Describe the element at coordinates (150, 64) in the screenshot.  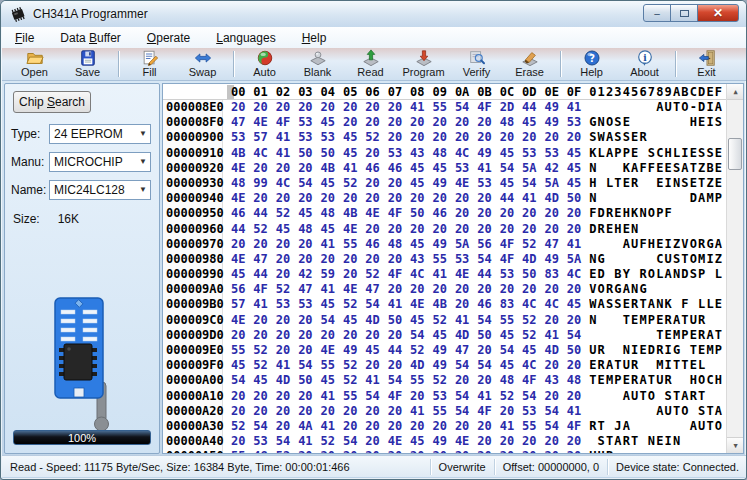
I see `fill-button: Fill` at that location.